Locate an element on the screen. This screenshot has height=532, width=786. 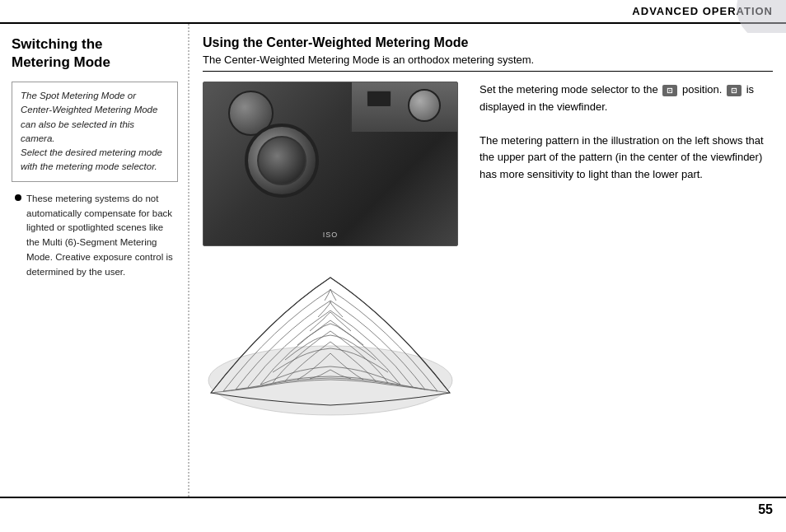
info-box-text: The Spot Metering Mode or Center-Weighte… is located at coordinates (91, 131).